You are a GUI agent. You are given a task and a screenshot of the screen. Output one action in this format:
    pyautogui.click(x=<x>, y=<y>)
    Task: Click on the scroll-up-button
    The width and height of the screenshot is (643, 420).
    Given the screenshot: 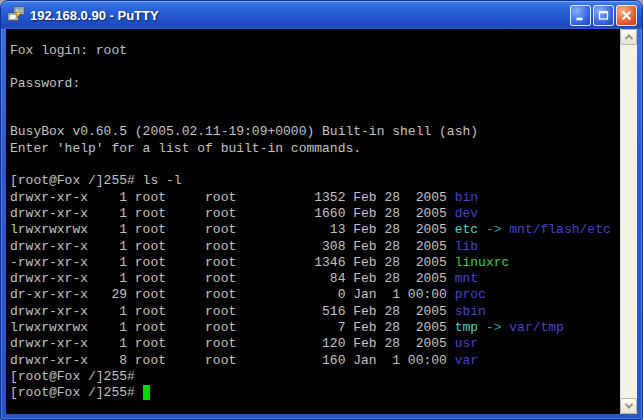 What is the action you would take?
    pyautogui.click(x=628, y=37)
    